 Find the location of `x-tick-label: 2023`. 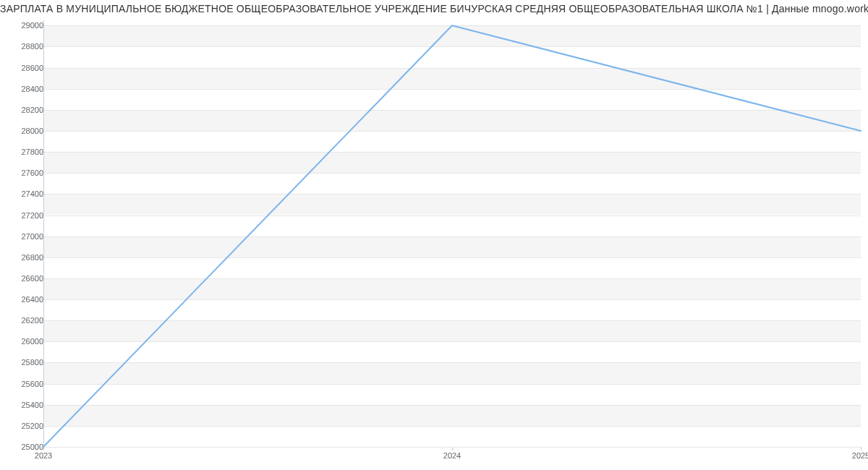

x-tick-label: 2023 is located at coordinates (43, 456).